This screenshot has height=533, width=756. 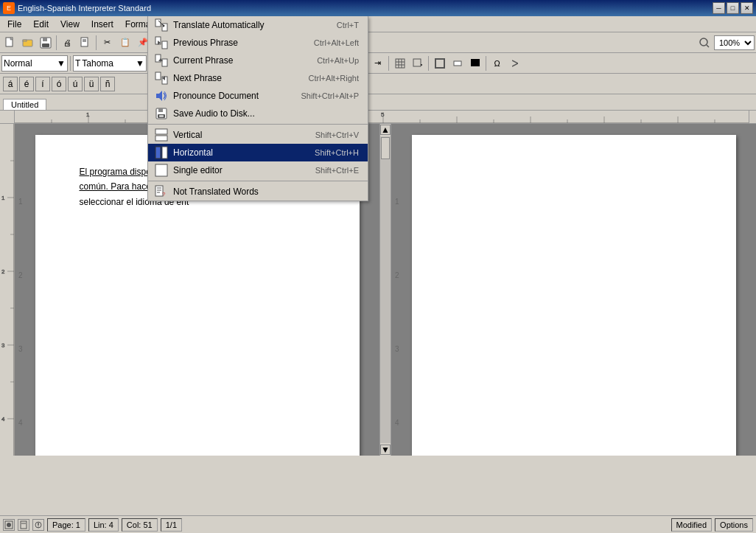 I want to click on menu-view: View, so click(x=70, y=24).